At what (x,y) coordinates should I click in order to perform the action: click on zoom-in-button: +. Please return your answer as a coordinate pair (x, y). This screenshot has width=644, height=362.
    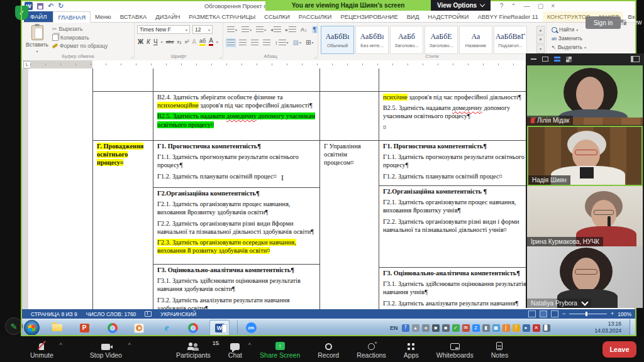
    Looking at the image, I should click on (613, 314).